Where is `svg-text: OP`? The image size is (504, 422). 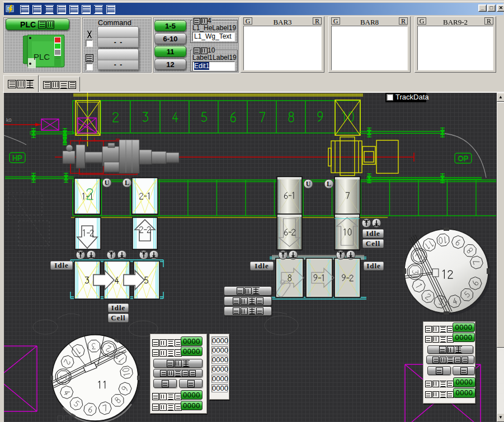
svg-text: OP is located at coordinates (463, 159).